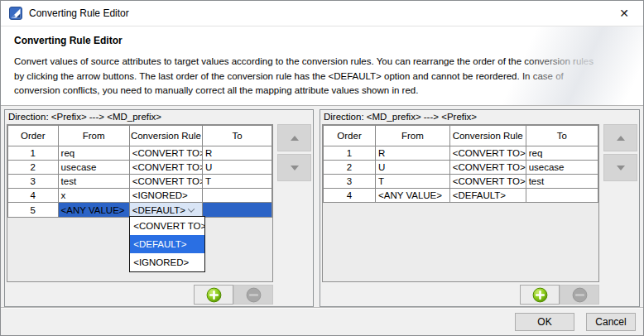 This screenshot has height=336, width=644. Describe the element at coordinates (611, 322) in the screenshot. I see `cancel-button: Cancel` at that location.